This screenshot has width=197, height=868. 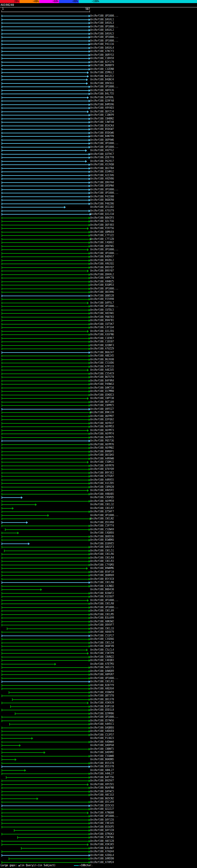 I want to click on hit-label: UniRef100_A4H5C1, so click(x=102, y=724).